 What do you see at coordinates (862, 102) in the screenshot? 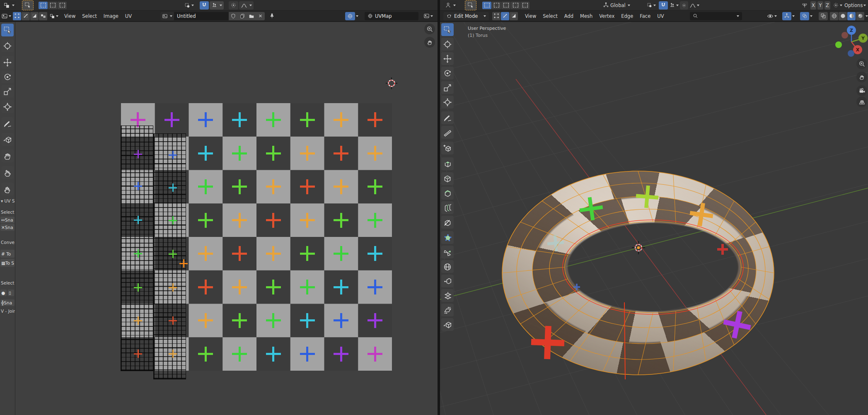
I see `v3d-ortho-button` at bounding box center [862, 102].